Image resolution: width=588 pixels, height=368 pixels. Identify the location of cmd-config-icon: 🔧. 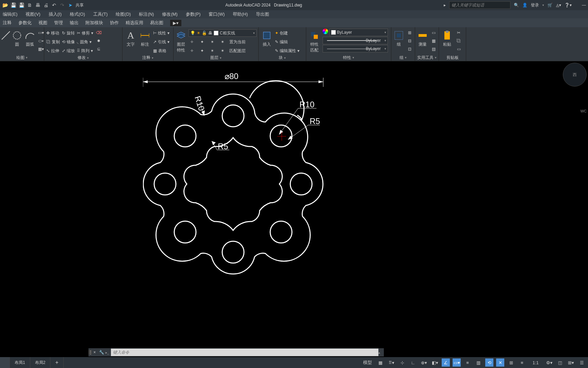
(101, 352).